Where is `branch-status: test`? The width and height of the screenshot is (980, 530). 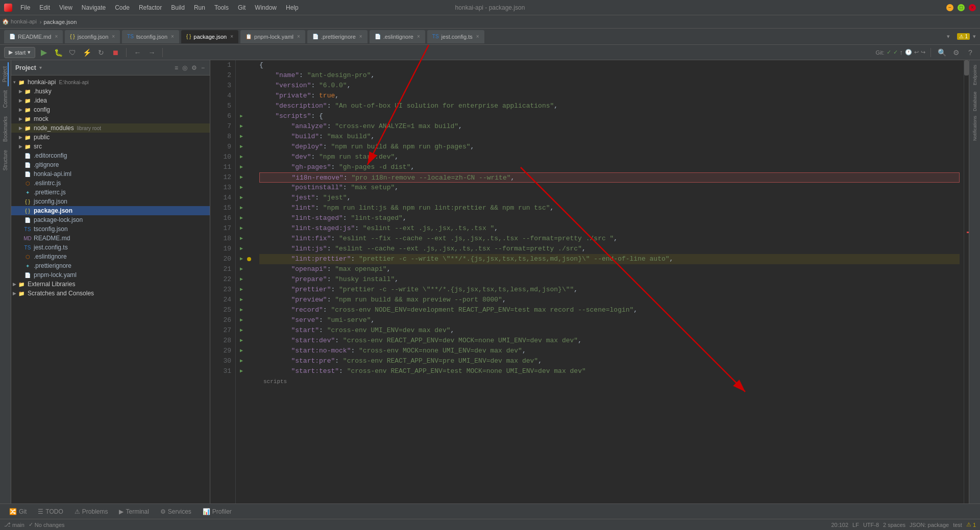
branch-status: test is located at coordinates (958, 525).